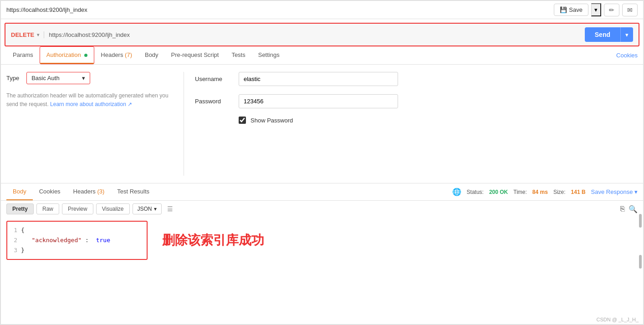  Describe the element at coordinates (540, 192) in the screenshot. I see `time-value: 84 ms` at that location.